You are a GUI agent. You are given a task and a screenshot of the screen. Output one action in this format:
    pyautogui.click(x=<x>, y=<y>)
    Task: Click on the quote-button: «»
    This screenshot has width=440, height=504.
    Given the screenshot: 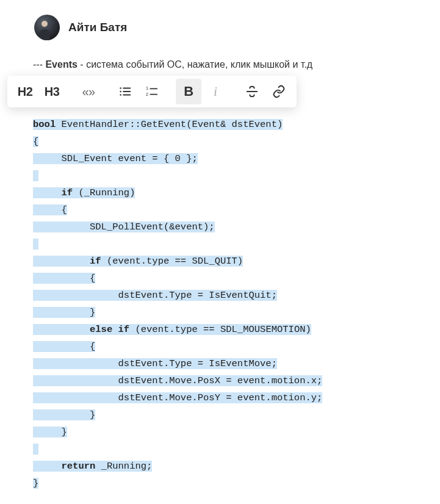 What is the action you would take?
    pyautogui.click(x=88, y=92)
    